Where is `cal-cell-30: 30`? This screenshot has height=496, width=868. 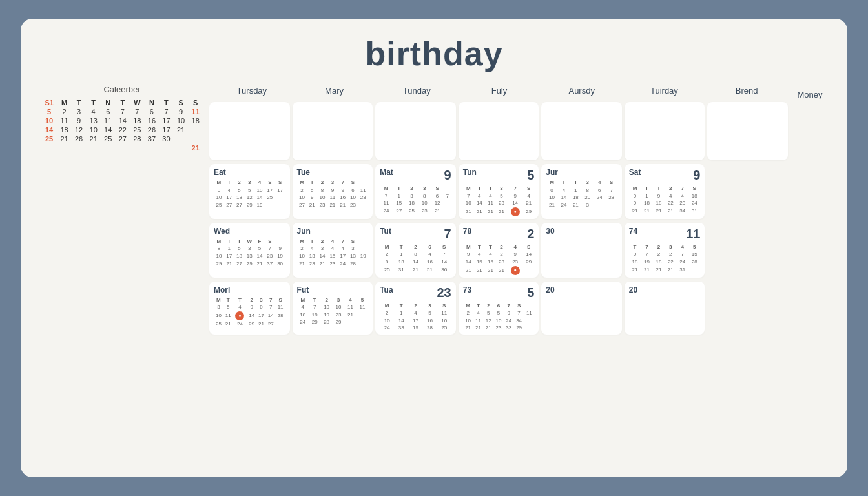
cal-cell-30: 30 is located at coordinates (581, 251).